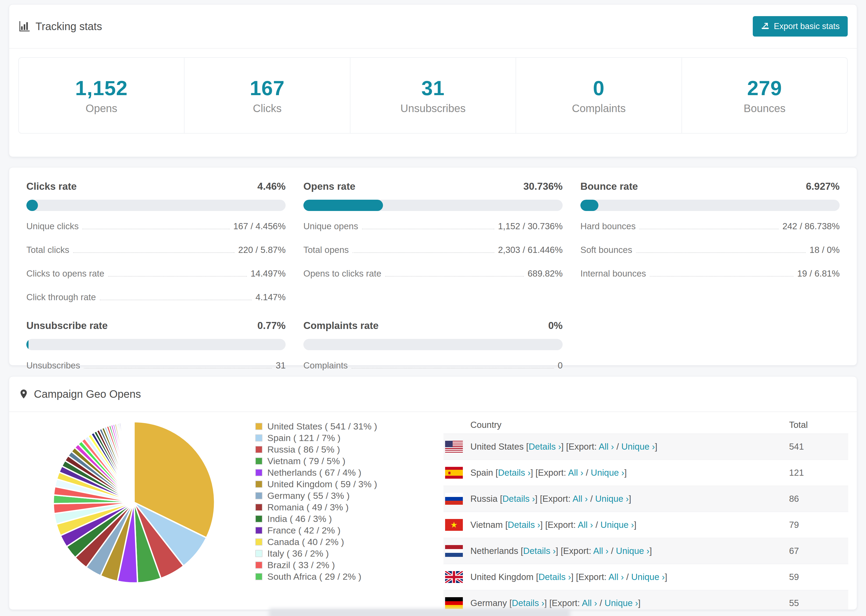 The width and height of the screenshot is (866, 616). Describe the element at coordinates (117, 500) in the screenshot. I see `geo-pie-chart` at that location.